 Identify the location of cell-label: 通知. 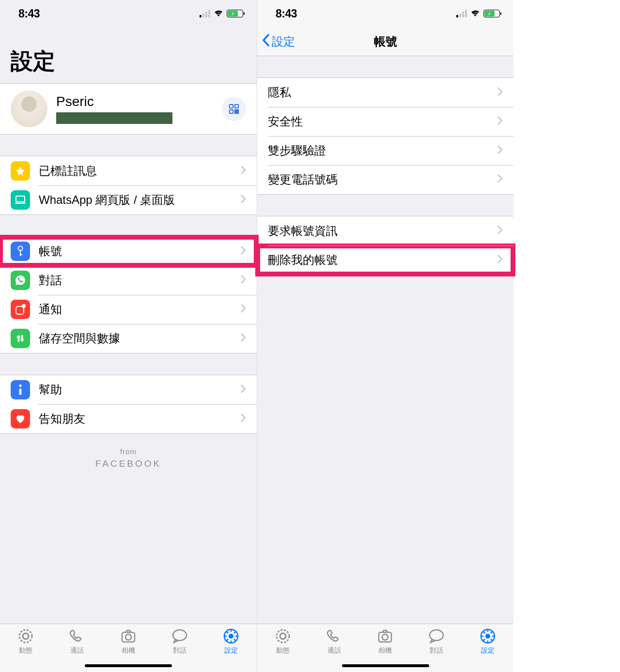
(140, 309).